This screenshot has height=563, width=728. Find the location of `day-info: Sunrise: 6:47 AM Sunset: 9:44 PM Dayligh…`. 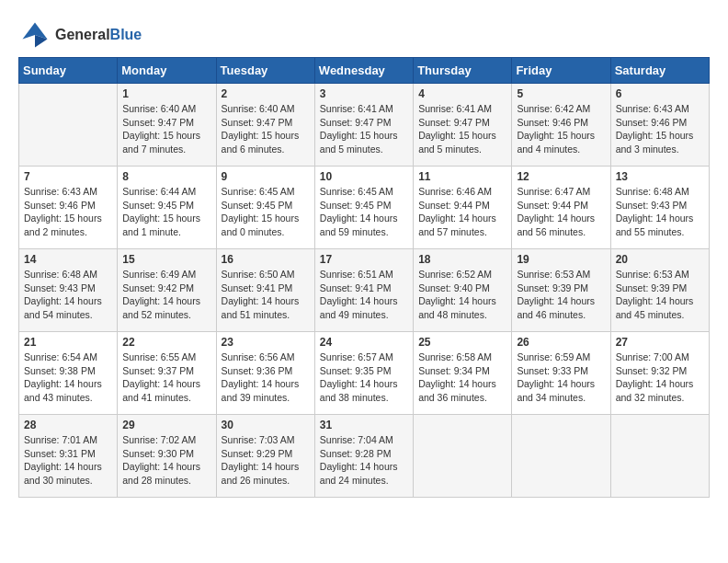

day-info: Sunrise: 6:47 AM Sunset: 9:44 PM Dayligh… is located at coordinates (561, 212).